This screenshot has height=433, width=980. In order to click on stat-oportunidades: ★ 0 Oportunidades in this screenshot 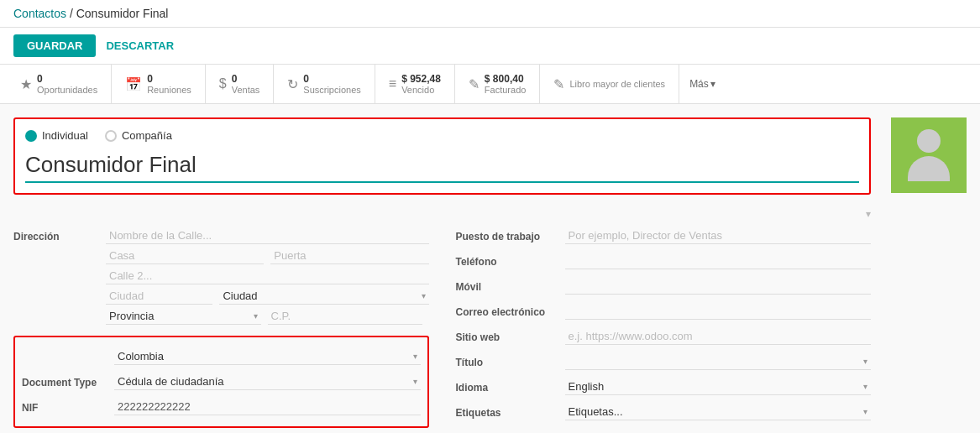, I will do `click(59, 84)`.